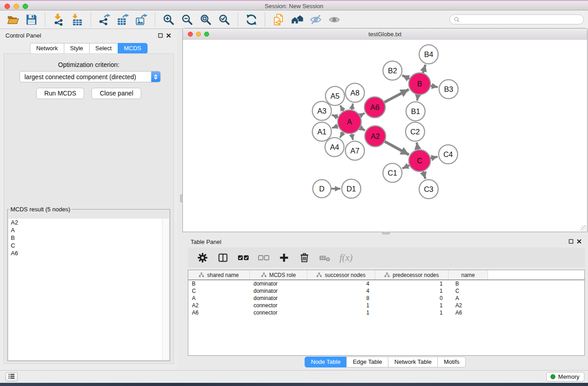 The image size is (588, 386). What do you see at coordinates (416, 111) in the screenshot?
I see `node-B1` at bounding box center [416, 111].